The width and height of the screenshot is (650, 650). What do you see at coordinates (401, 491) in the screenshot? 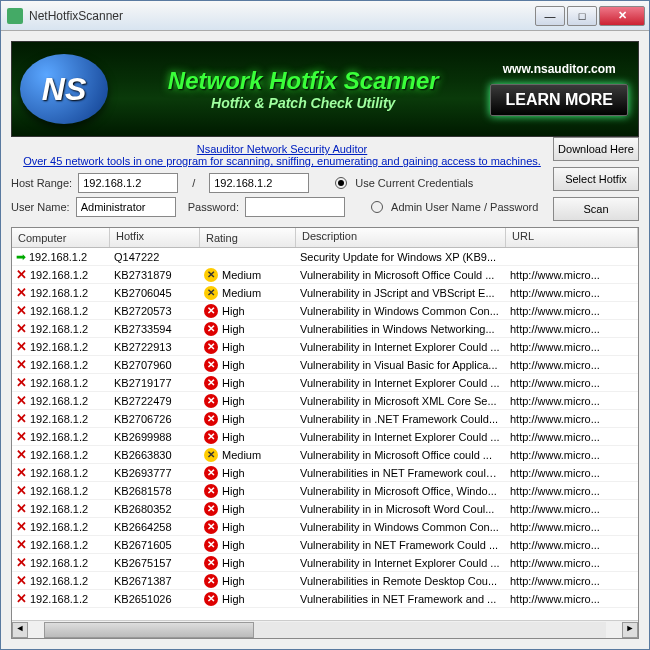
I see `cell-description: Vulnerability in Microsoft Office, Windo…` at bounding box center [401, 491].